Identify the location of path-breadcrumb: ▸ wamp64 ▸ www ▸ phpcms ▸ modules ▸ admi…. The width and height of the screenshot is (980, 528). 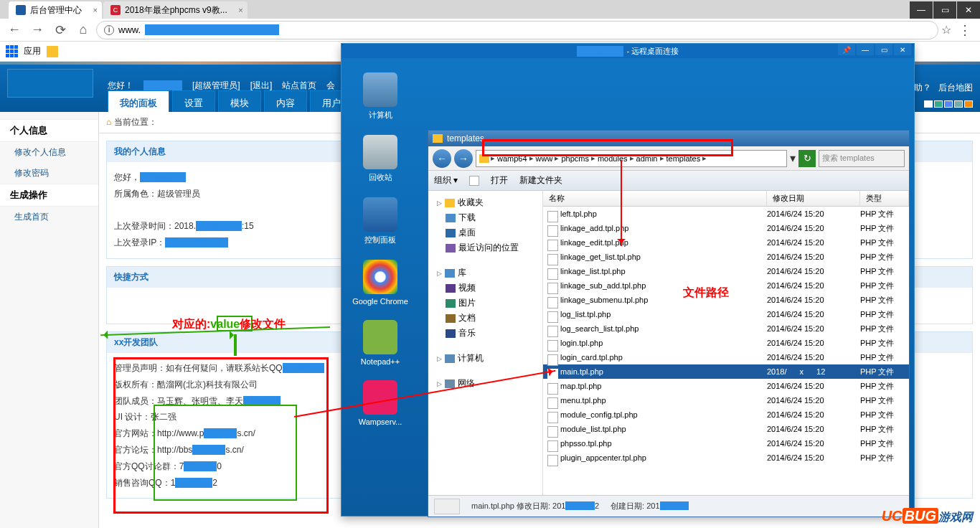
(631, 159).